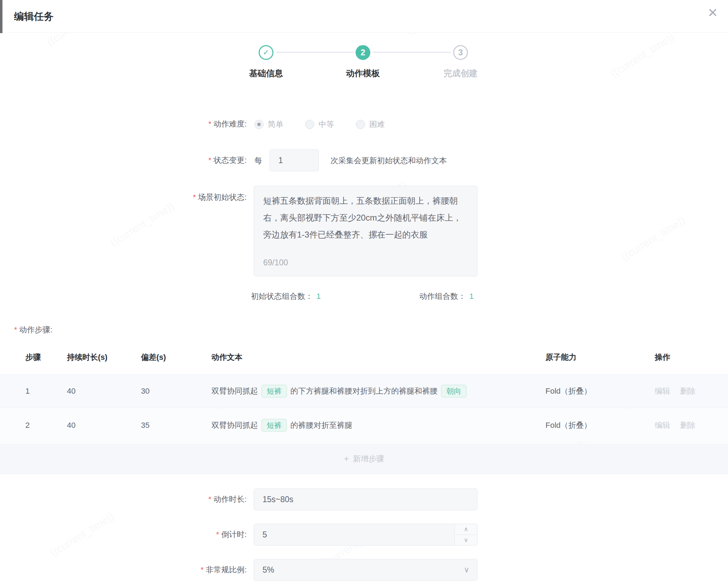  I want to click on col-header-ability: 原子能力, so click(561, 357).